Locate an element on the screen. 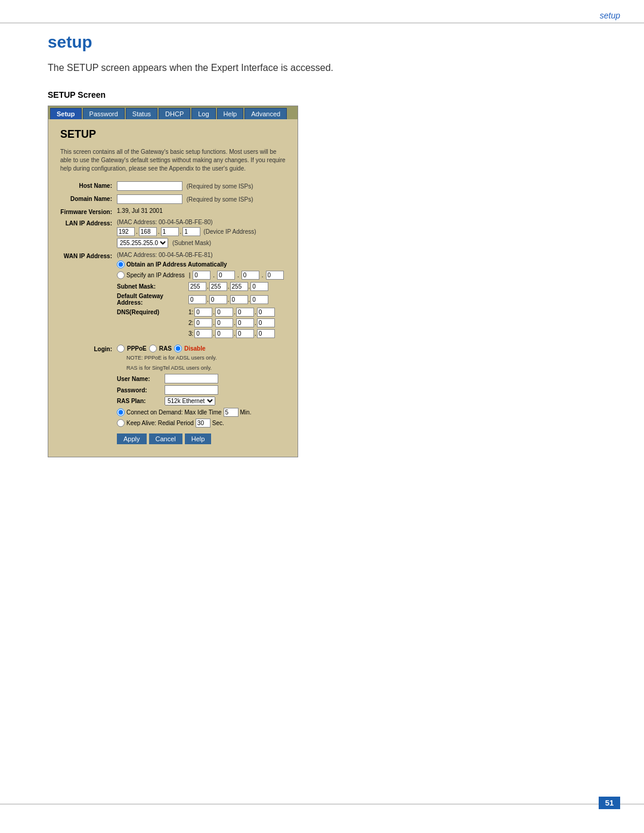  domain-name-label: Domain Name: is located at coordinates (88, 198).